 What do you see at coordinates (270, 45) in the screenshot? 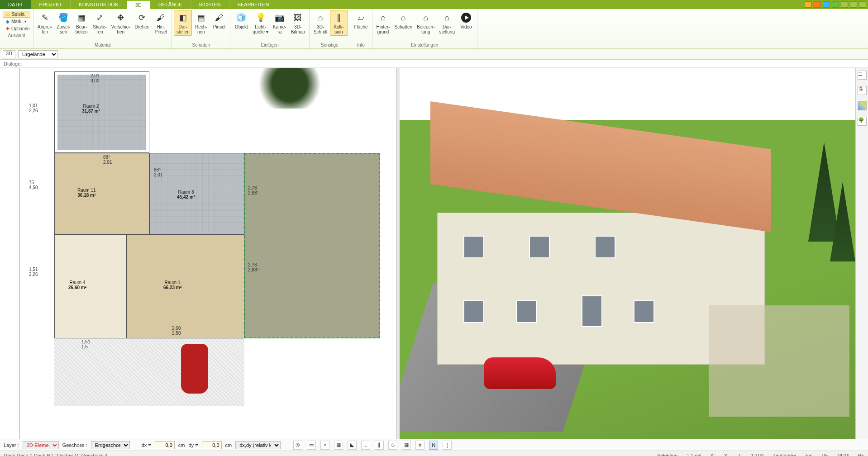
I see `group-einfuegen-label: Einfügen` at bounding box center [270, 45].